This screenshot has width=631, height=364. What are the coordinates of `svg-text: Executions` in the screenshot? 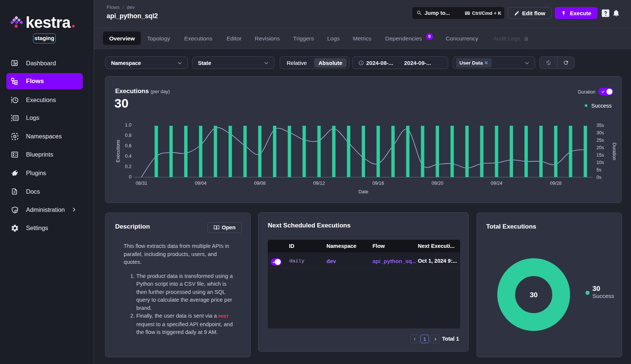 It's located at (118, 151).